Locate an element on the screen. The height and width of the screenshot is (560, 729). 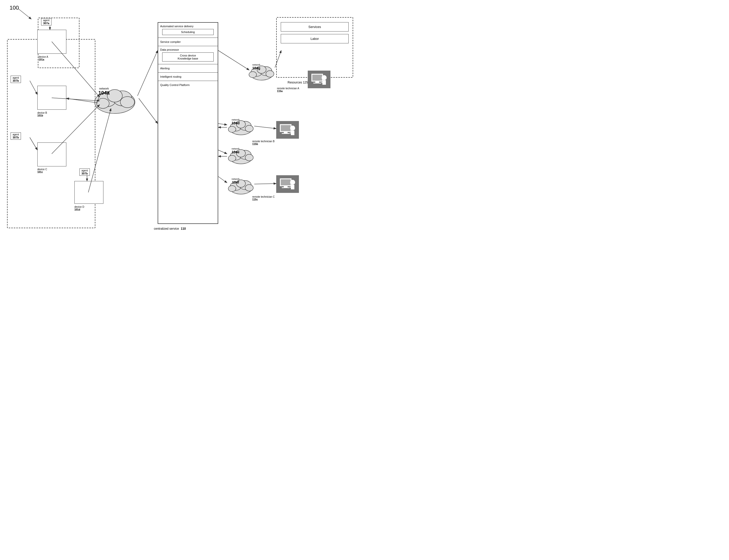
block-service-compiler-title: Service compiler is located at coordinates (188, 42).